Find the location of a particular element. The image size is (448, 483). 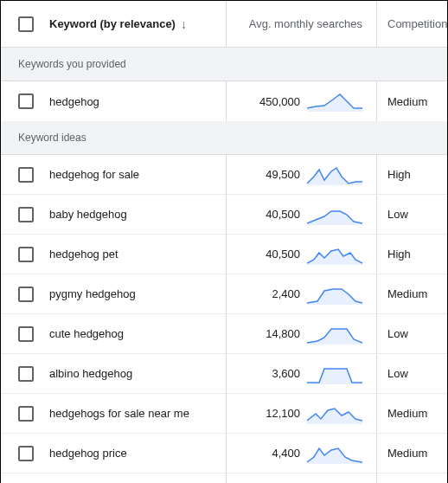

table-header: Keyword (by relevance) ↓ Avg. monthly se… is located at coordinates (224, 24).